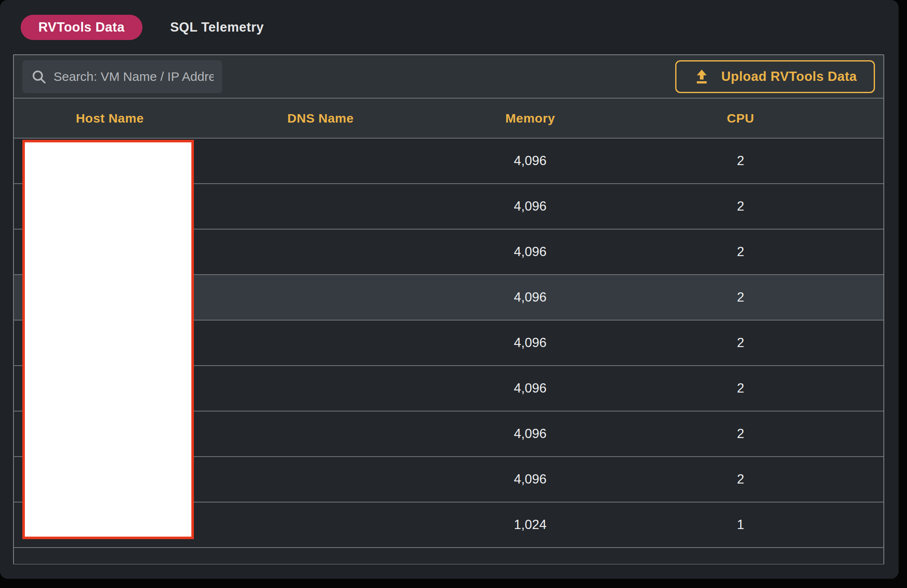 Image resolution: width=907 pixels, height=588 pixels. I want to click on tab-sql-telemetry: SQL Telemetry, so click(217, 27).